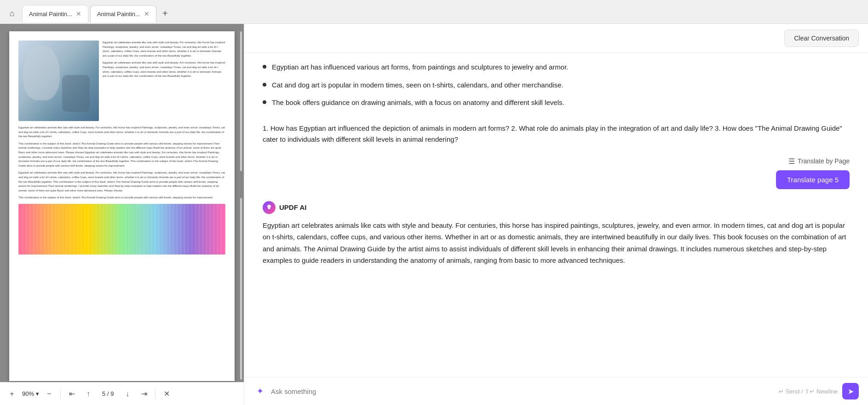 This screenshot has height=405, width=868. Describe the element at coordinates (556, 39) in the screenshot. I see `ai-header: Clear Conversation` at that location.